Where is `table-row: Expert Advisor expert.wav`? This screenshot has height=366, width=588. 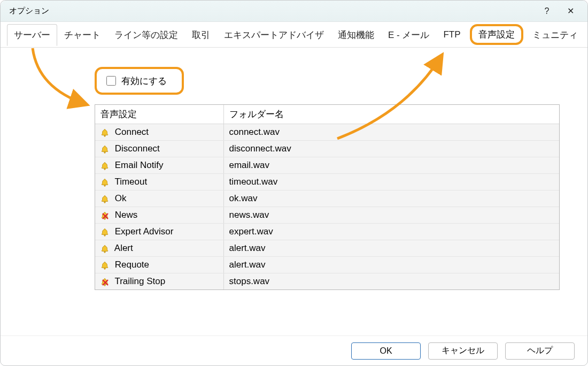 table-row: Expert Advisor expert.wav is located at coordinates (327, 232).